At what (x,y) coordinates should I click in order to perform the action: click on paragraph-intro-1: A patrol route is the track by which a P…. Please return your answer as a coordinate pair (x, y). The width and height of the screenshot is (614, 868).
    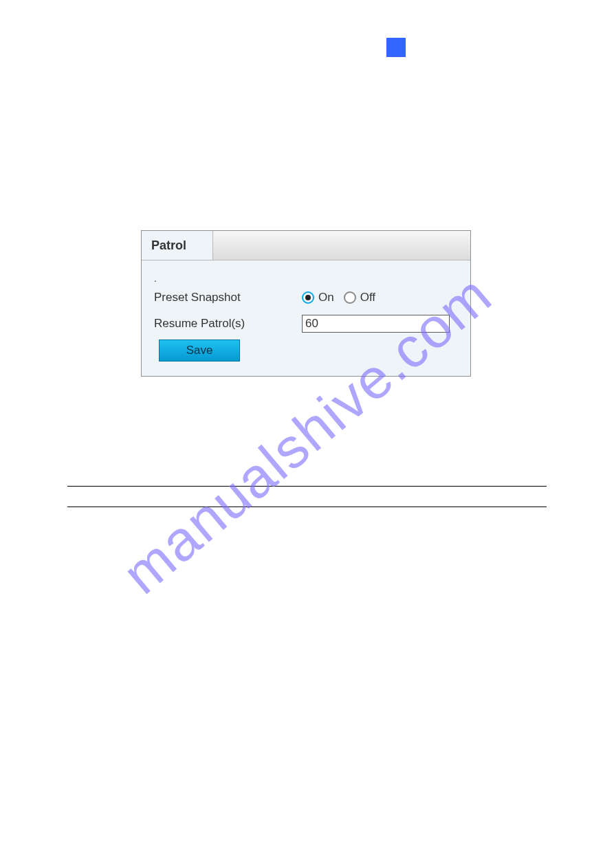
    Looking at the image, I should click on (307, 131).